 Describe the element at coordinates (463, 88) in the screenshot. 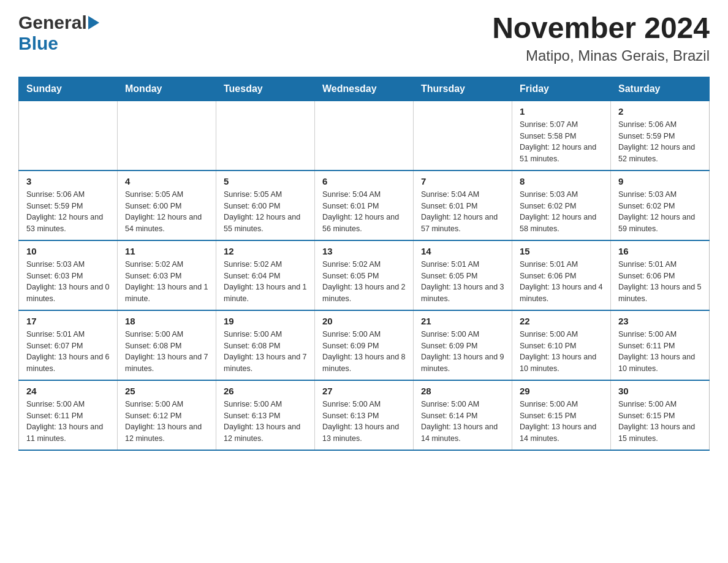

I see `header-thursday: Thursday` at that location.